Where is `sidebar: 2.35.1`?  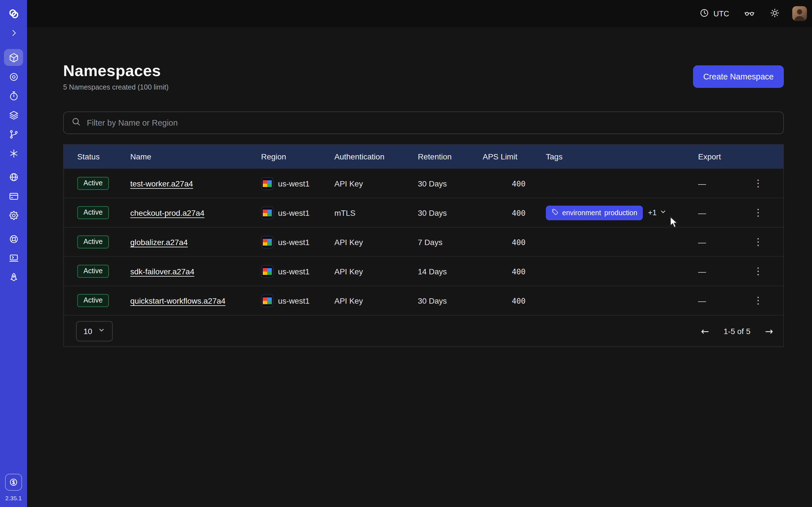 sidebar: 2.35.1 is located at coordinates (13, 253).